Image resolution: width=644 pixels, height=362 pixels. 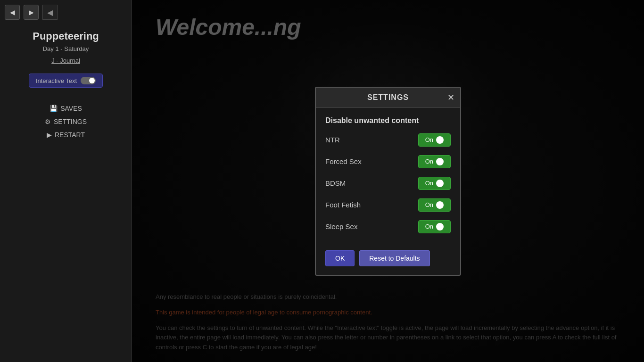 What do you see at coordinates (388, 263) in the screenshot?
I see `modal-footer: OK Reset to Defaults` at bounding box center [388, 263].